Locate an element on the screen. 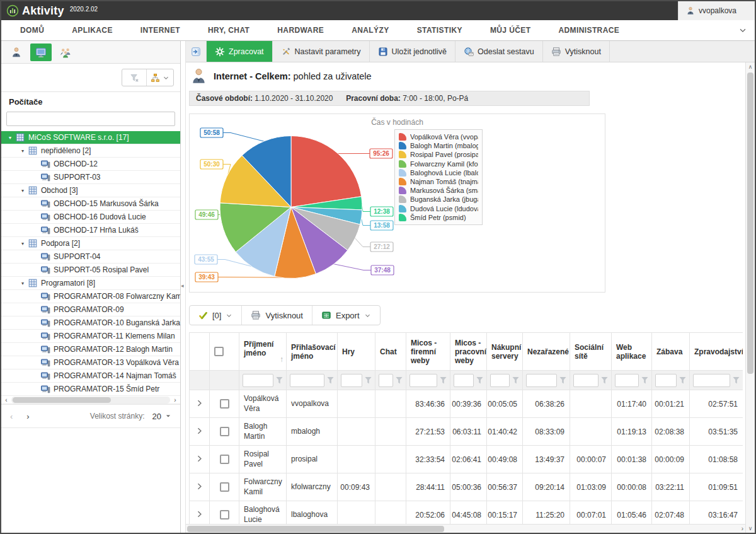  export-button: Export is located at coordinates (346, 315).